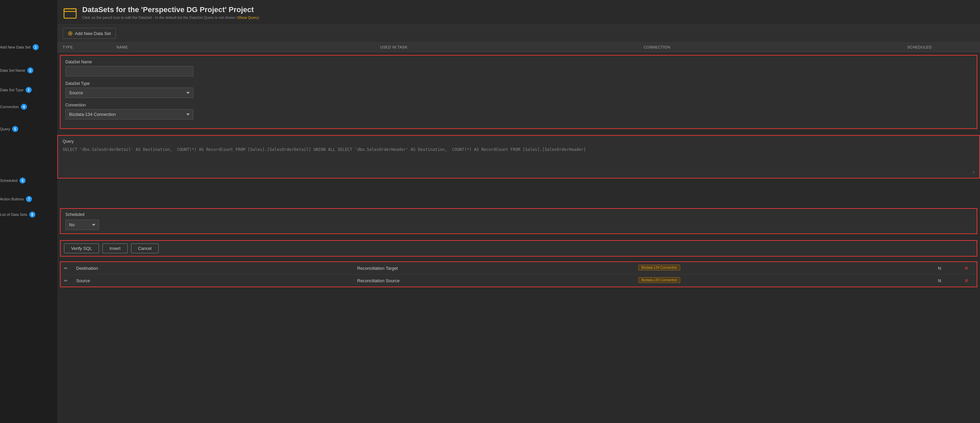 The image size is (980, 423). I want to click on table-row: ✏ Destination Reconciliation Target Bizd…, so click(519, 269).